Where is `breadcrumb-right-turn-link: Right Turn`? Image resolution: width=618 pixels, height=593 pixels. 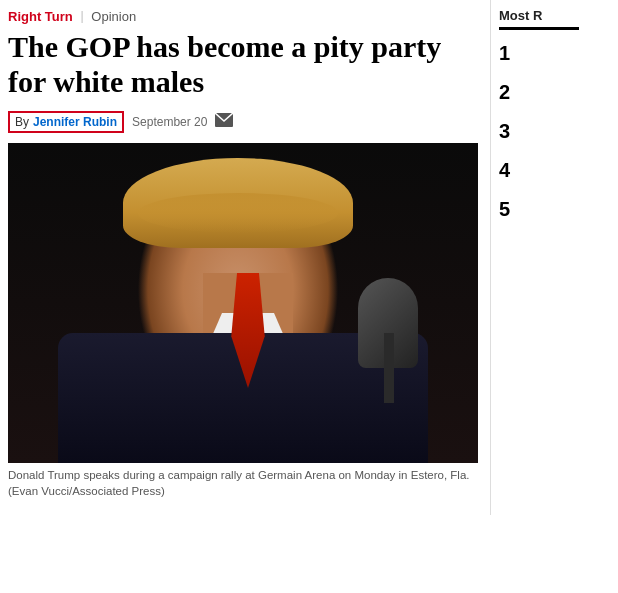
breadcrumb-right-turn-link: Right Turn is located at coordinates (40, 16).